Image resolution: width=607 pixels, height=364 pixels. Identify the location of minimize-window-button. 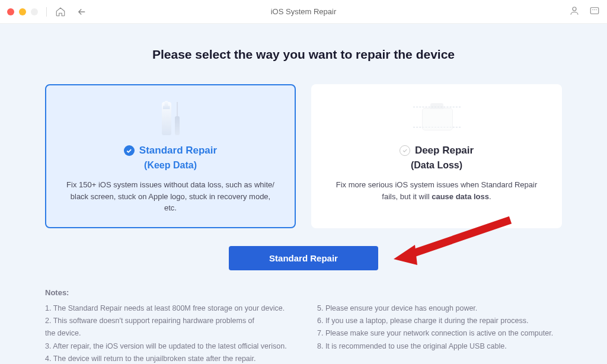
(23, 12).